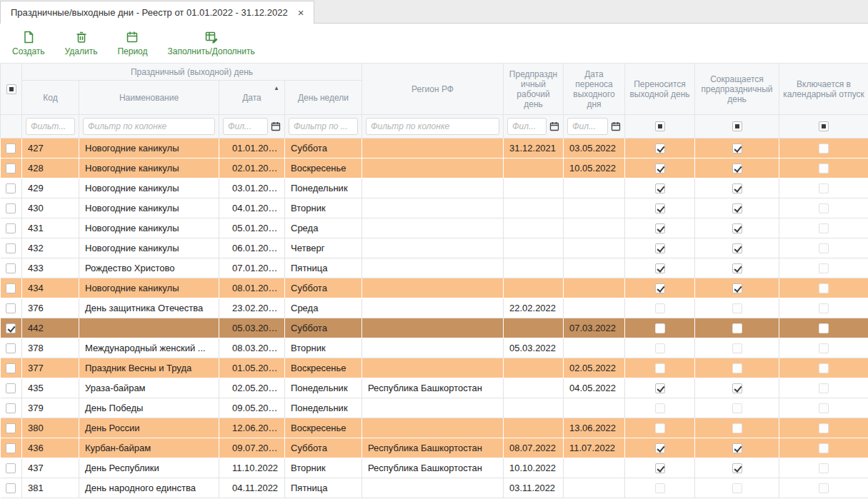 The width and height of the screenshot is (868, 499). I want to click on vacation-filter-checkbox, so click(824, 126).